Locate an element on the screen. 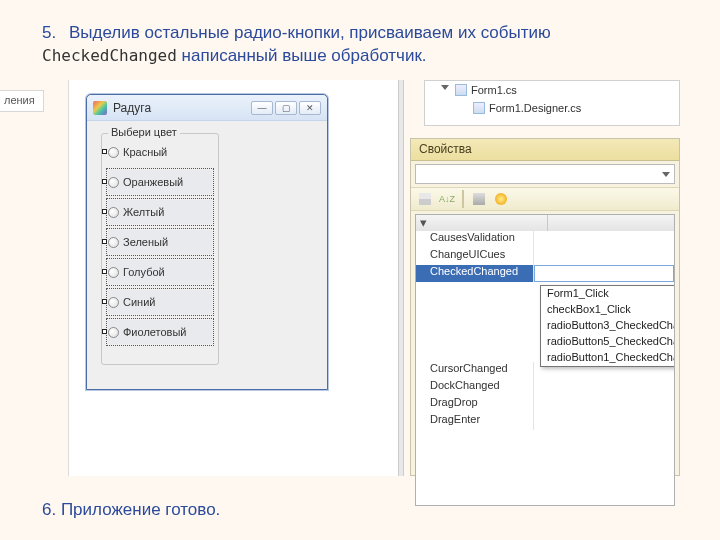  groupbox-choose-color: Выбери цвет Красный Оранжевый Желтый Зел… is located at coordinates (160, 249).